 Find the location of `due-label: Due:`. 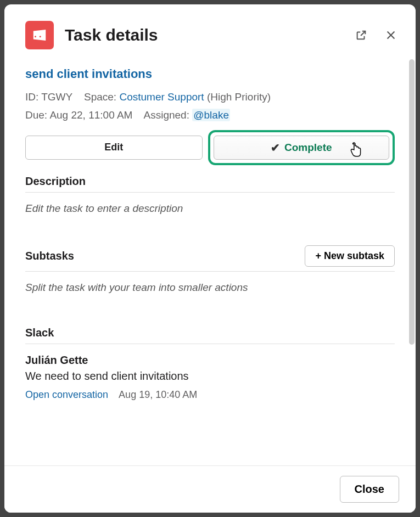

due-label: Due: is located at coordinates (36, 115).